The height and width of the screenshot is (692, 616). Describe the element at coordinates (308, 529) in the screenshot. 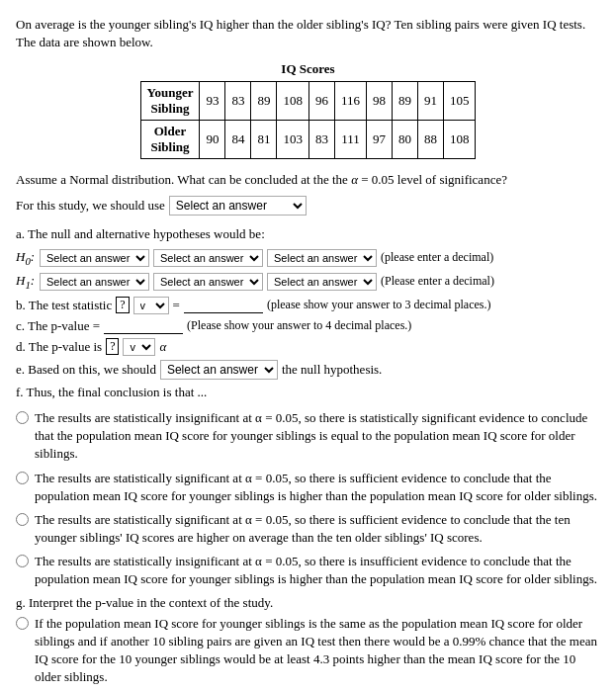

I see `section-f-option-3: The results are statistically significan…` at that location.